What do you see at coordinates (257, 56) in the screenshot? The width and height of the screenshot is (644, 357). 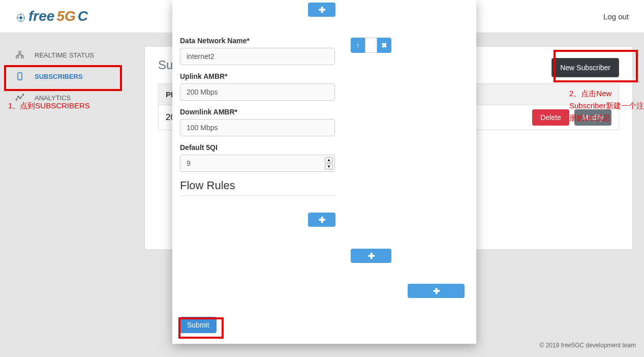 I see `dnn-input` at bounding box center [257, 56].